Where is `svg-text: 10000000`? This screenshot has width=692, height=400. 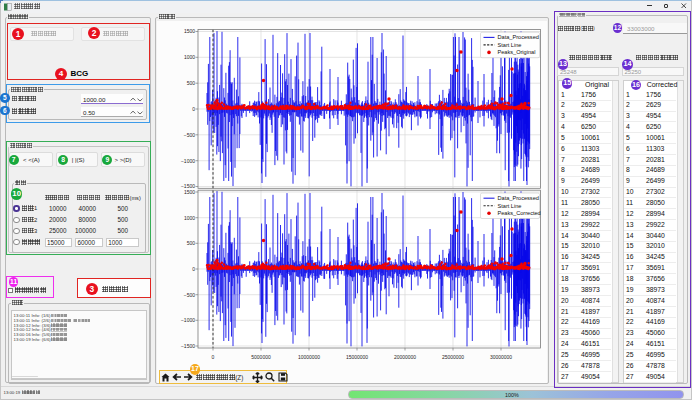 svg-text: 10000000 is located at coordinates (309, 357).